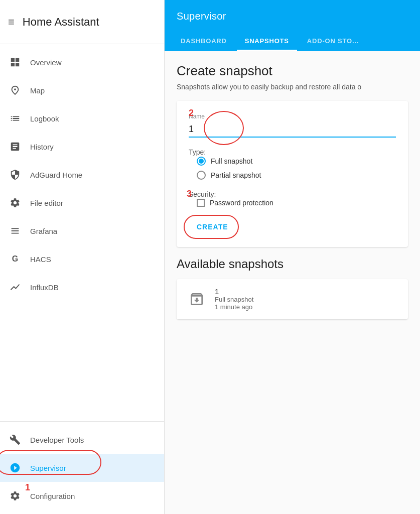  Describe the element at coordinates (15, 90) in the screenshot. I see `map-icon` at that location.